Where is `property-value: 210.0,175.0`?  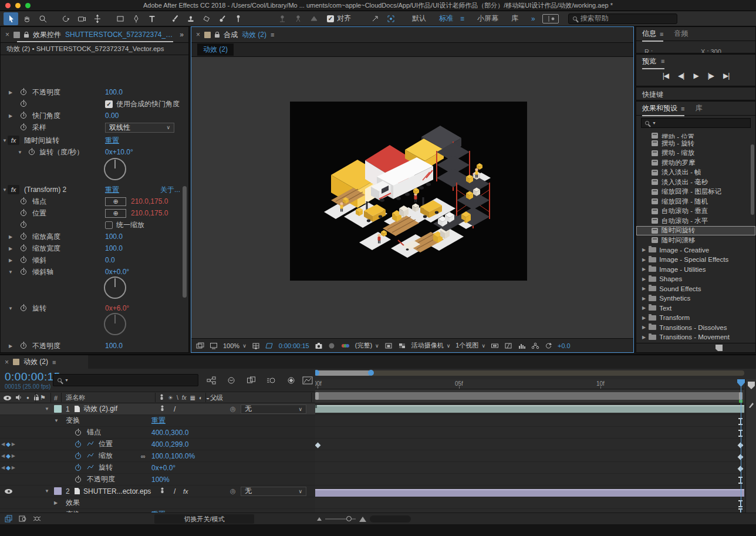 property-value: 210.0,175.0 is located at coordinates (149, 213).